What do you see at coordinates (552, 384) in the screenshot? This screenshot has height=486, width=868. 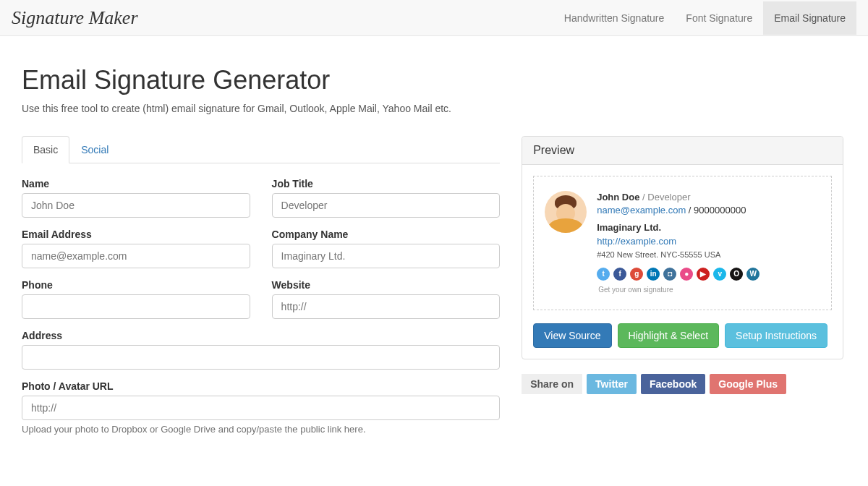 I see `share-label: Share on` at bounding box center [552, 384].